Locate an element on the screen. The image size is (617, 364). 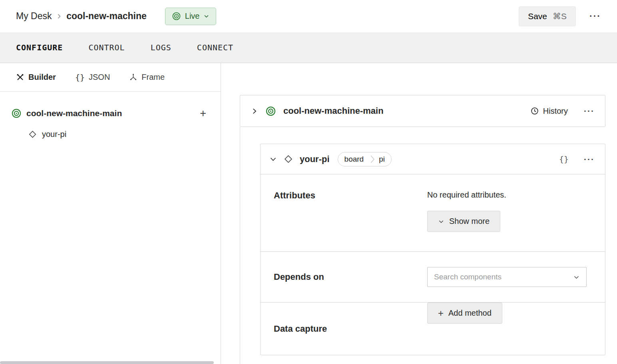
sidebar-horizontal-scrollbar is located at coordinates (107, 362).